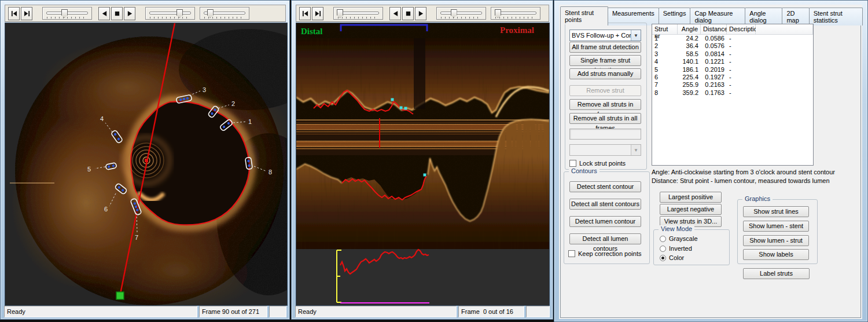 This screenshot has width=868, height=322. Describe the element at coordinates (204, 90) in the screenshot. I see `strut-label-3: 3` at that location.